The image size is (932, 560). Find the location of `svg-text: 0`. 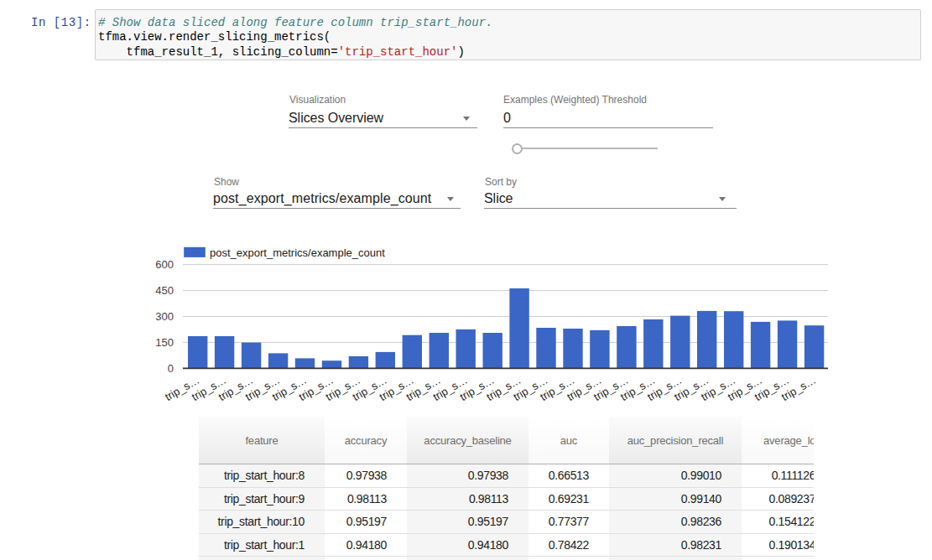

svg-text: 0 is located at coordinates (171, 369).